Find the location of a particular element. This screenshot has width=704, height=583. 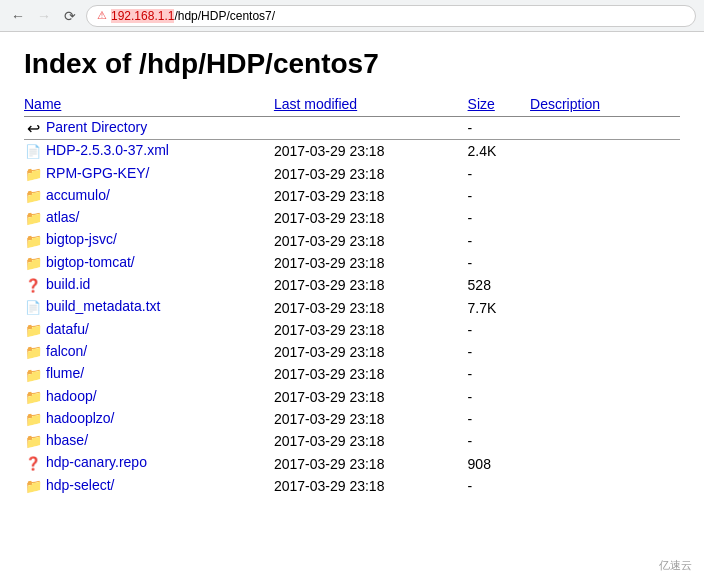

col-name-sort-link: Name is located at coordinates (42, 104).